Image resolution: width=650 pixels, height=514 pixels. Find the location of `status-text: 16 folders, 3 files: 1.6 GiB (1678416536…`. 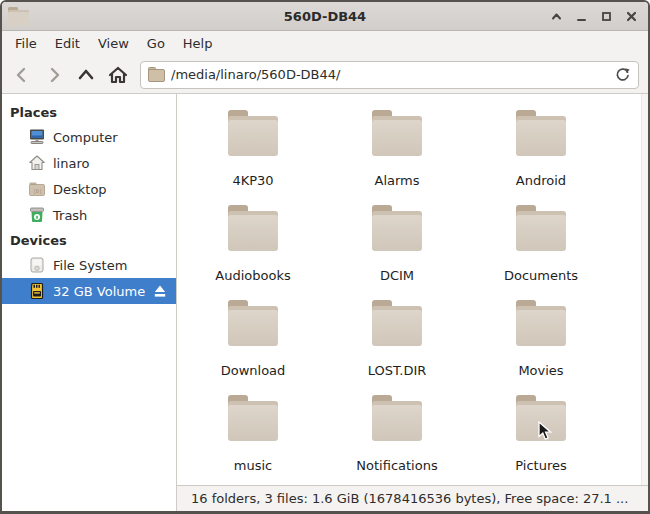

status-text: 16 folders, 3 files: 1.6 GiB (1678416536… is located at coordinates (410, 498).